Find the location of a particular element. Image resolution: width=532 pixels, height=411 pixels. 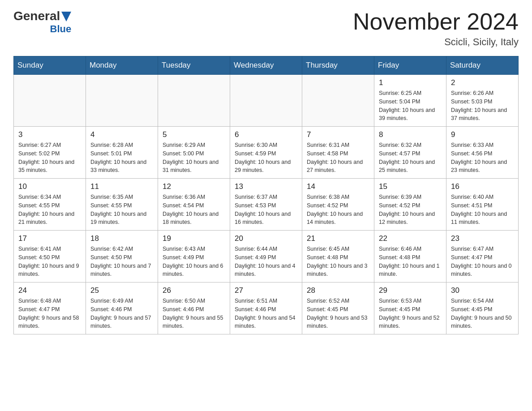

day-number: 30 is located at coordinates (482, 291).